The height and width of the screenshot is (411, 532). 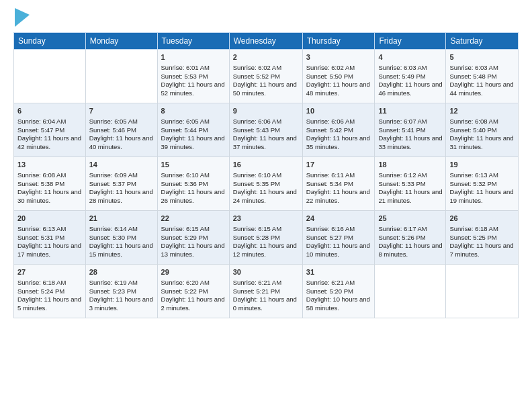 I want to click on calendar-cell: 13Sunrise: 6:08 AM Sunset: 5:38 PM Dayli…, so click(x=50, y=184).